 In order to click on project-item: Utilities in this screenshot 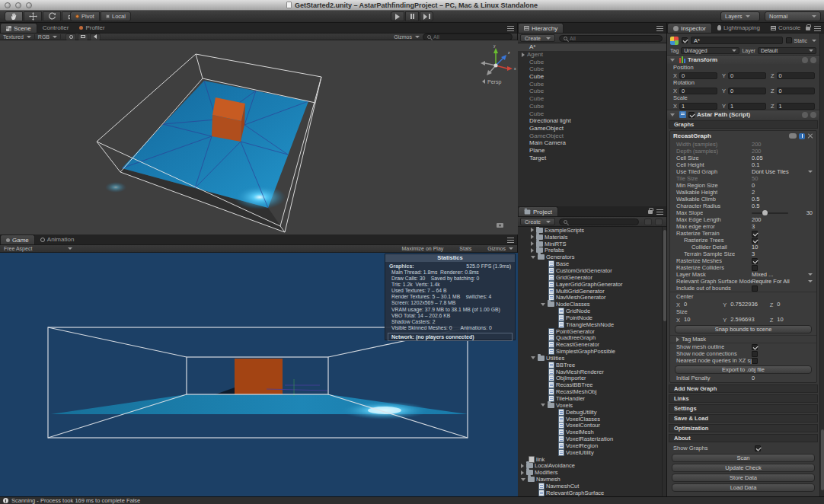, I will do `click(592, 358)`.